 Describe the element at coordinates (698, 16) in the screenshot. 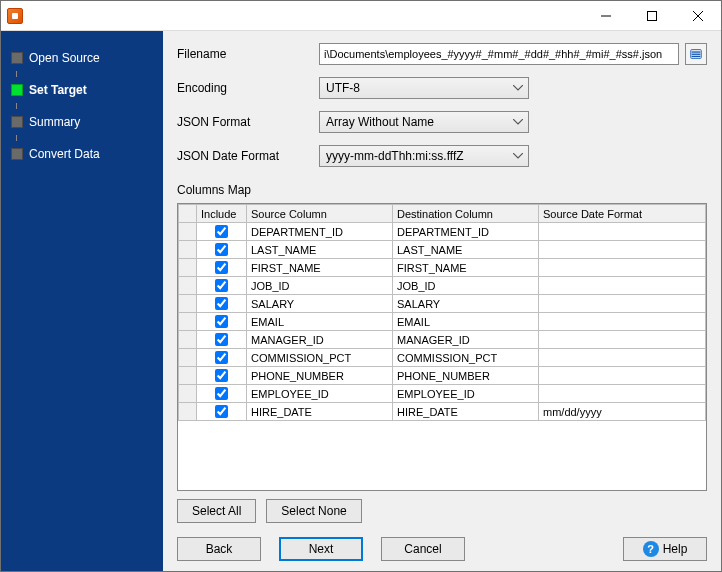

I see `close-button` at that location.